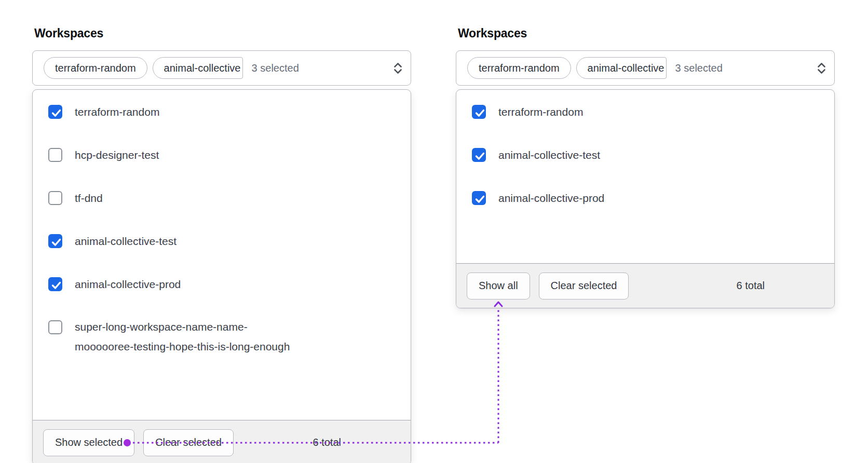  I want to click on workspace-option-label: super-long-workspace-name-name- mooooore…, so click(182, 337).